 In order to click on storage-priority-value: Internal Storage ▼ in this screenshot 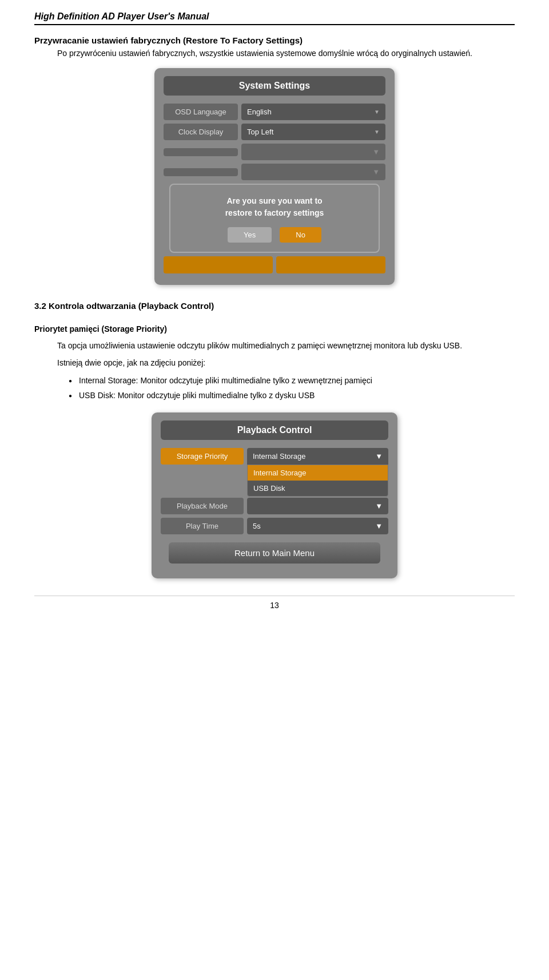, I will do `click(318, 457)`.